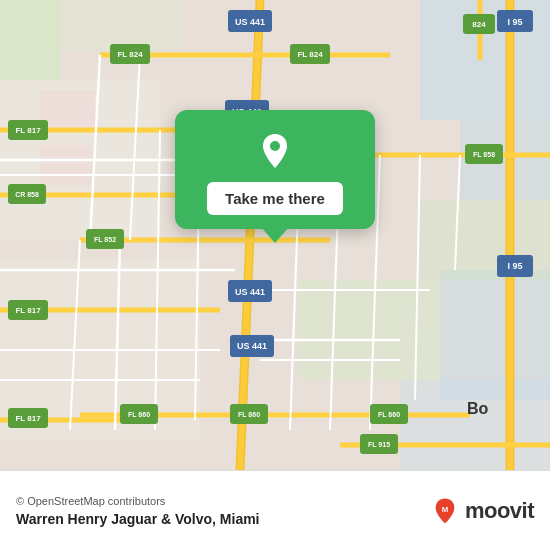 This screenshot has height=550, width=550. I want to click on location-pin-icon, so click(275, 150).